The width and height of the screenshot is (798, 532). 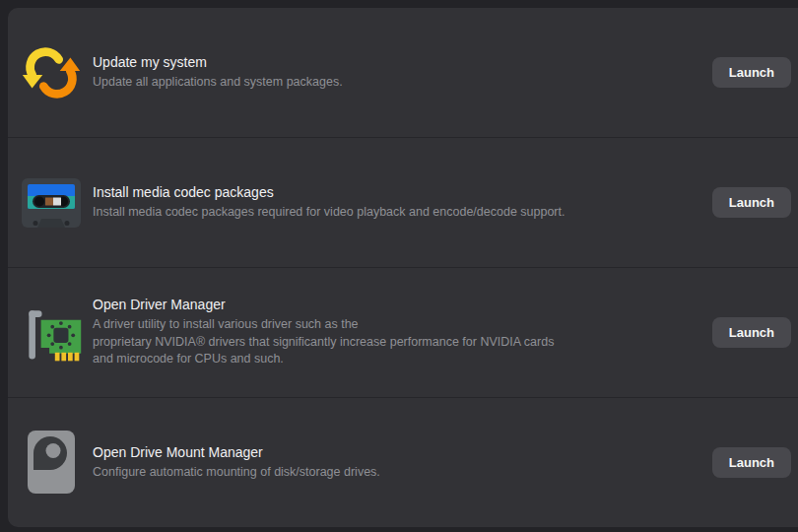 What do you see at coordinates (402, 333) in the screenshot?
I see `task-text-driver-manager: Open Driver Manager A driver utility to …` at bounding box center [402, 333].